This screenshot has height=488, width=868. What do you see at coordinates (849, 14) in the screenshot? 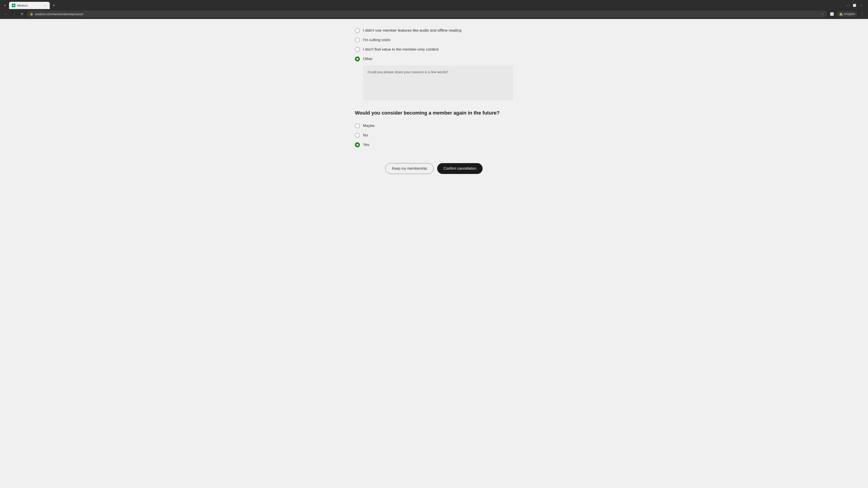
I see `incognito-label: Incognito` at bounding box center [849, 14].